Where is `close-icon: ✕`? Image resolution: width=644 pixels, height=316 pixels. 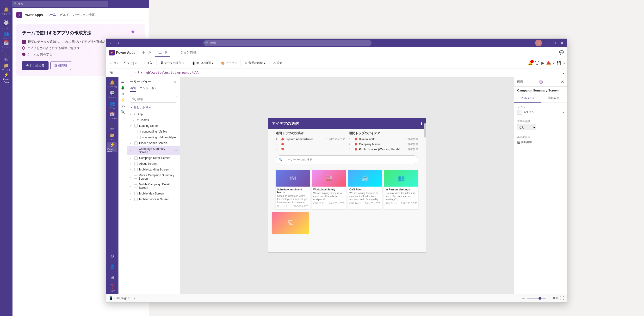
close-icon: ✕ is located at coordinates (562, 43).